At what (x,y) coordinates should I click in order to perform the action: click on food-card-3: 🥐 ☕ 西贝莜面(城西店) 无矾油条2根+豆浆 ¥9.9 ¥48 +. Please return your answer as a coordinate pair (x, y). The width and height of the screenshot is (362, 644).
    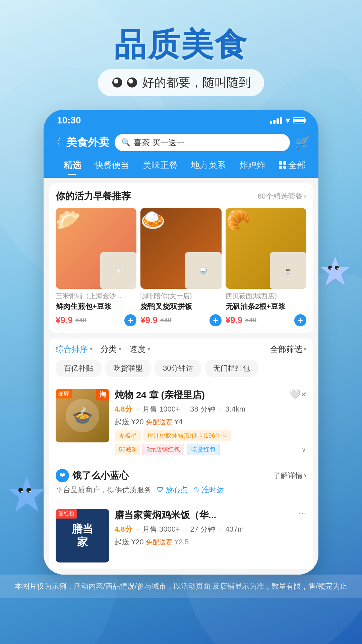
    Looking at the image, I should click on (266, 267).